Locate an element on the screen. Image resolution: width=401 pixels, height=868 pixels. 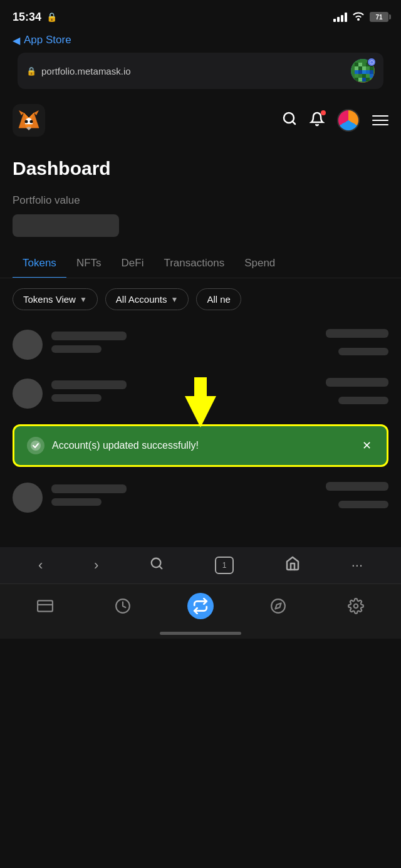
url-display: 🔒 portfolio.metamask.io is located at coordinates (79, 71).